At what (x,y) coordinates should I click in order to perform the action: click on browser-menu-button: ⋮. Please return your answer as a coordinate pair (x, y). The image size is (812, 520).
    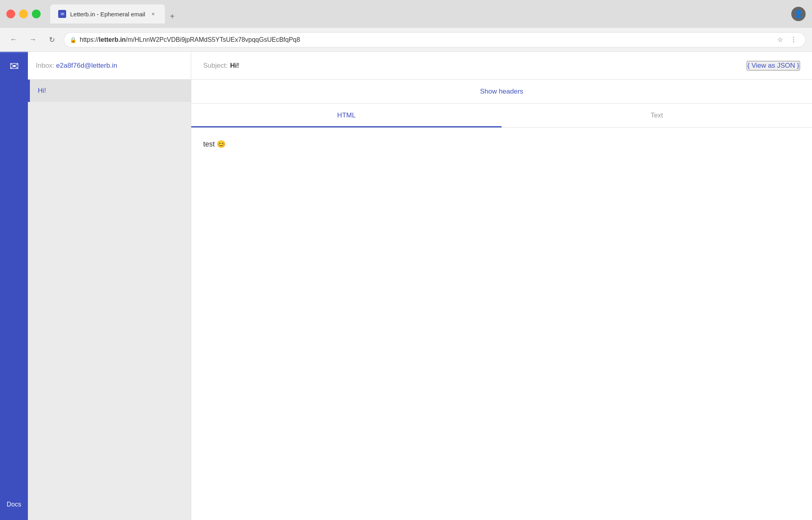
    Looking at the image, I should click on (794, 40).